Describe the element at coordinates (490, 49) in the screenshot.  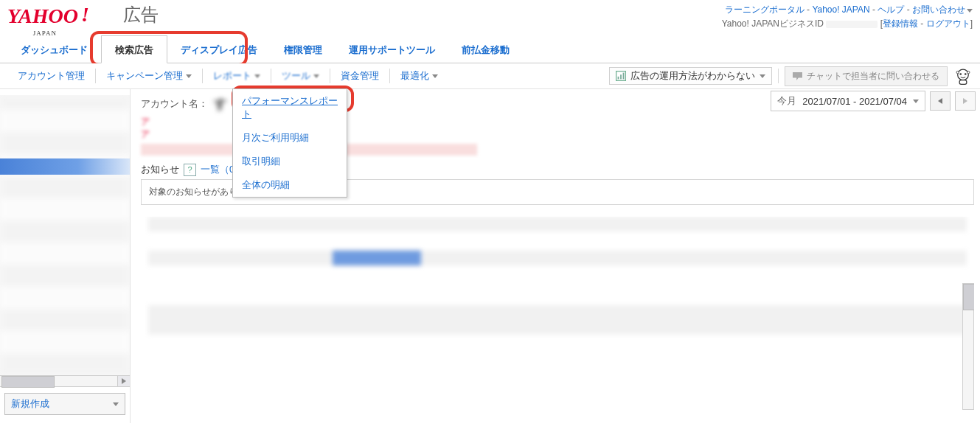
I see `main-tabs: ダッシュボード 検索広告 ディスプレイ広告 権限管理 運用サポートツール 前払金…` at that location.